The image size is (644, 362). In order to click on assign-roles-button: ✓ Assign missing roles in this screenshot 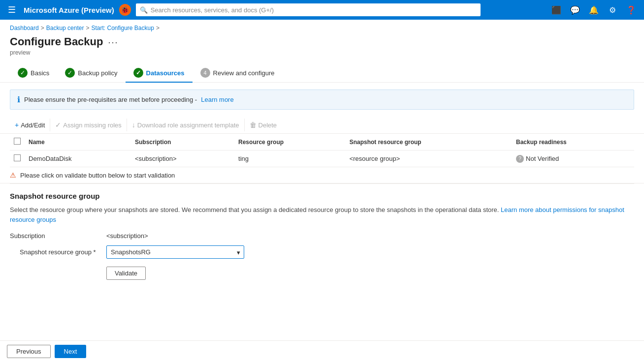, I will do `click(89, 125)`.